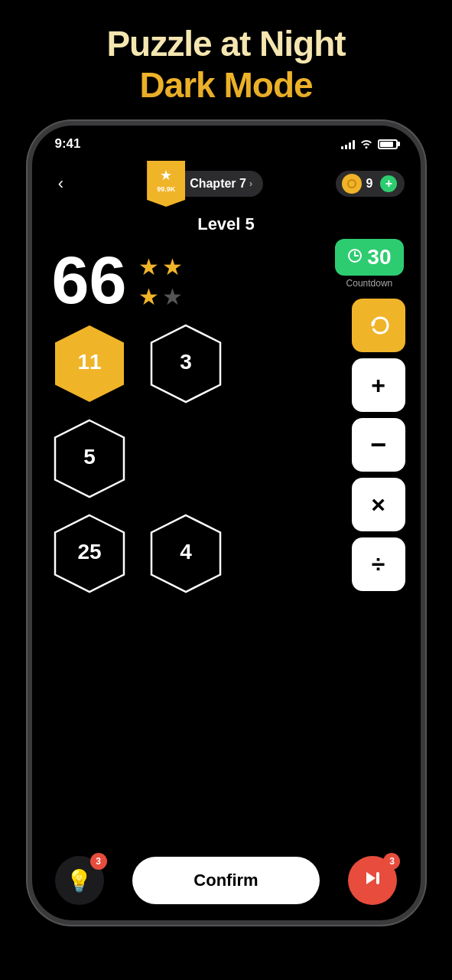 The image size is (452, 980). What do you see at coordinates (379, 445) in the screenshot?
I see `operators-column: + − × ÷` at bounding box center [379, 445].